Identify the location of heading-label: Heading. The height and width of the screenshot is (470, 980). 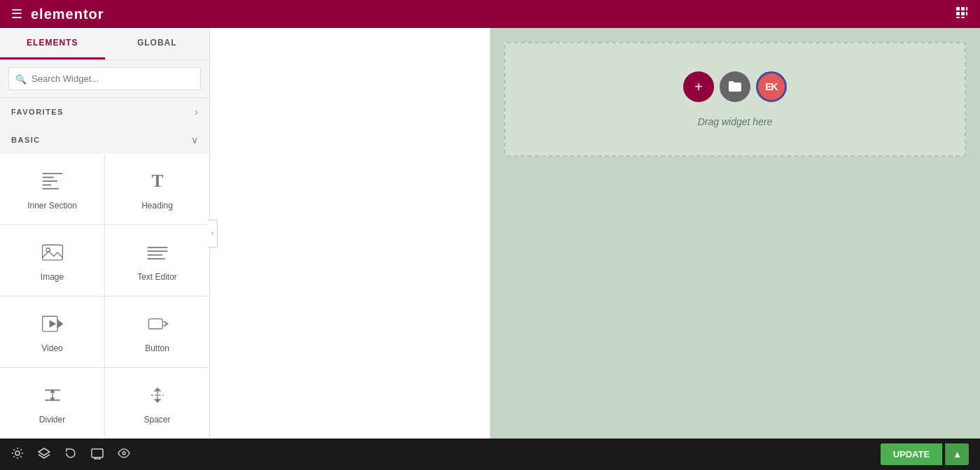
(157, 206).